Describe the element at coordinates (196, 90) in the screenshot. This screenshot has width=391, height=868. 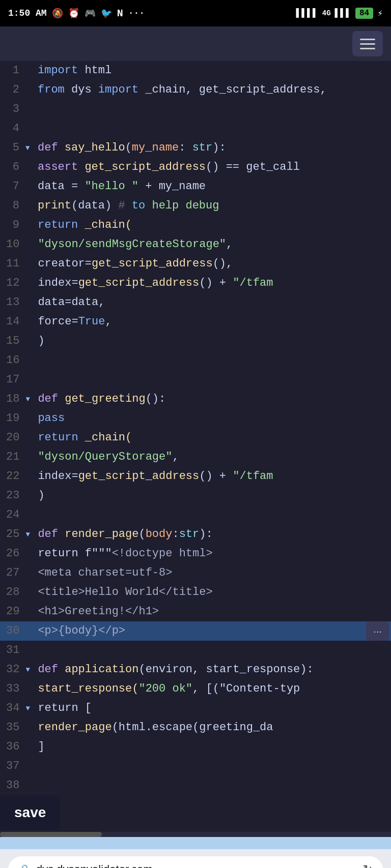
I see `code-line-2: 2from dys import _chain, get_script_addr…` at that location.